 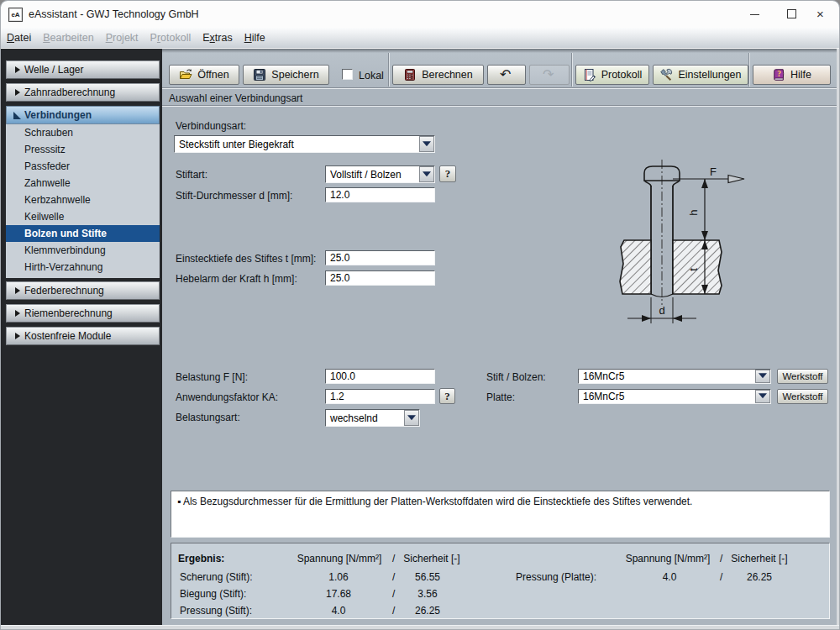 What do you see at coordinates (420, 14) in the screenshot?
I see `title-bar: eA eAssistant - GWJ Technology GmbH ×` at bounding box center [420, 14].